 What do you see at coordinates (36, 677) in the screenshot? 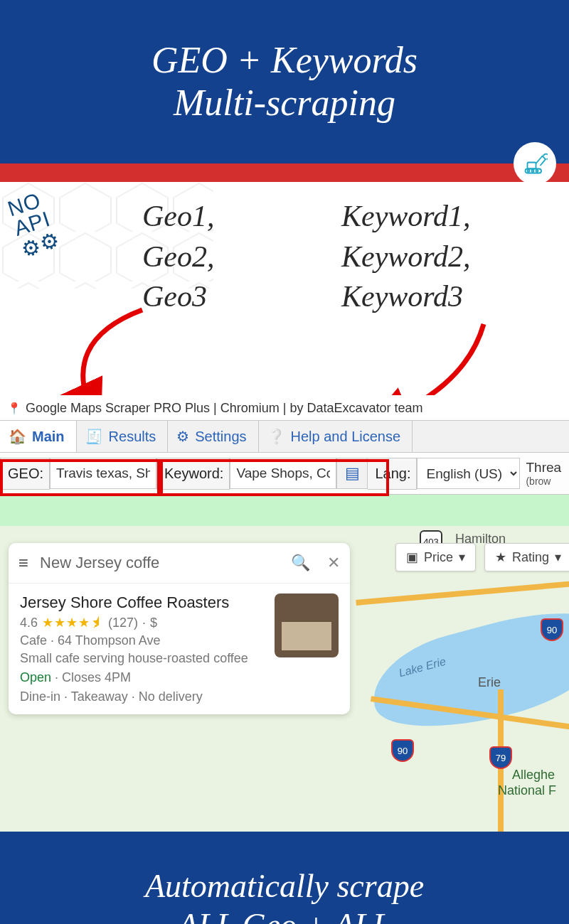
I see `open-status: Open` at bounding box center [36, 677].